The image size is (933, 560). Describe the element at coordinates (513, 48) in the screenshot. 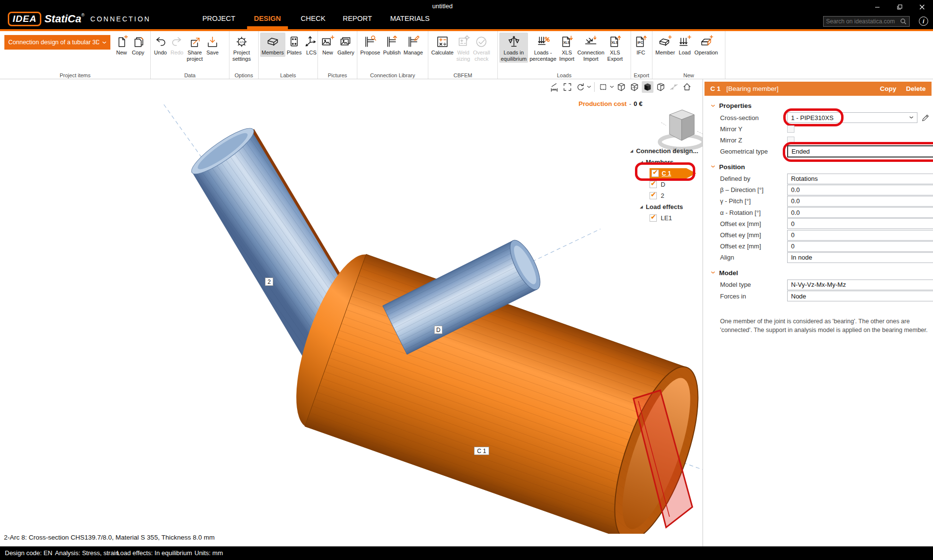

I see `loads-in-equilibrium-button: Loads in equilibrium` at that location.